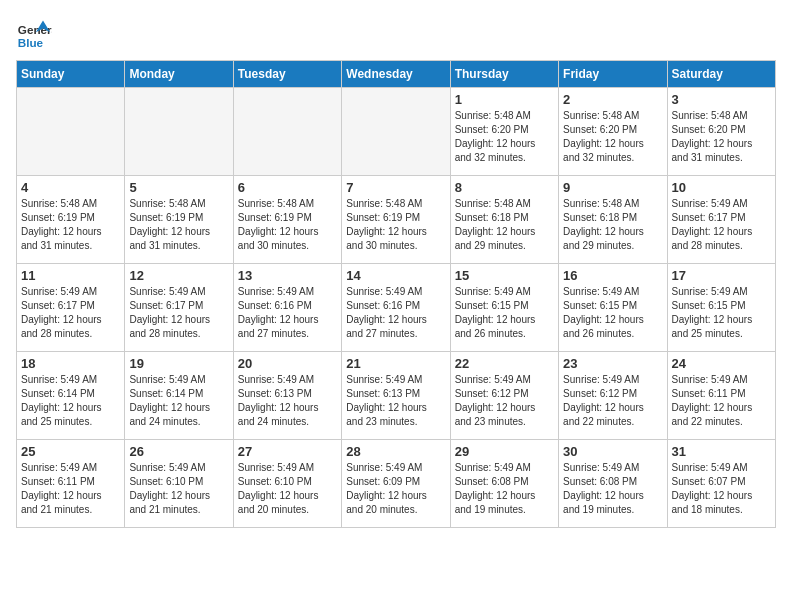  What do you see at coordinates (178, 276) in the screenshot?
I see `day-number: 12` at bounding box center [178, 276].